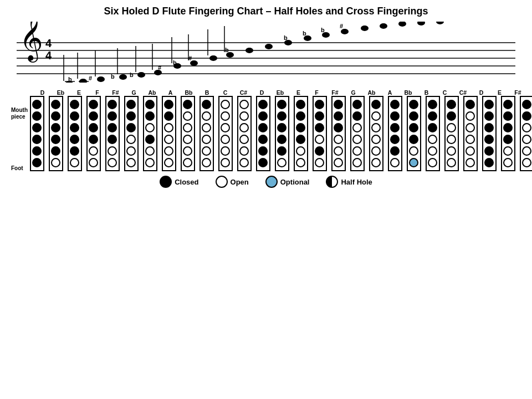 The image size is (532, 399). What do you see at coordinates (288, 182) in the screenshot?
I see `legend-optional: Optional` at bounding box center [288, 182].